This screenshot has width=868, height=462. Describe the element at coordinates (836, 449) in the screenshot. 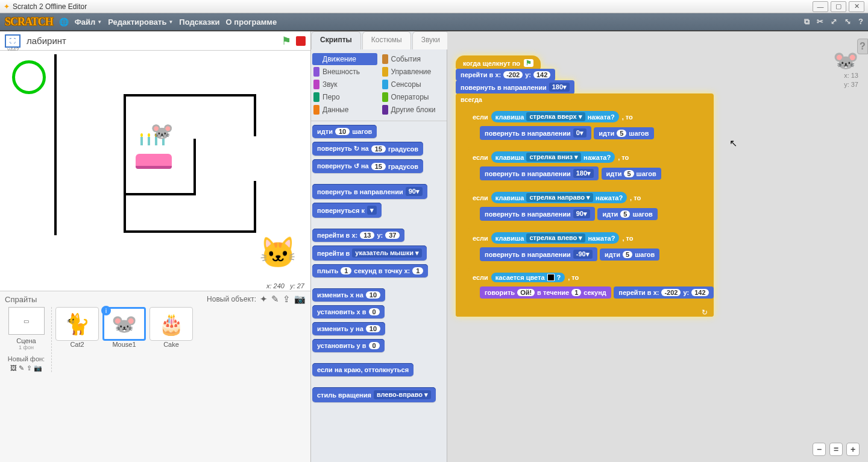

I see `zoom-reset-icon: =` at that location.